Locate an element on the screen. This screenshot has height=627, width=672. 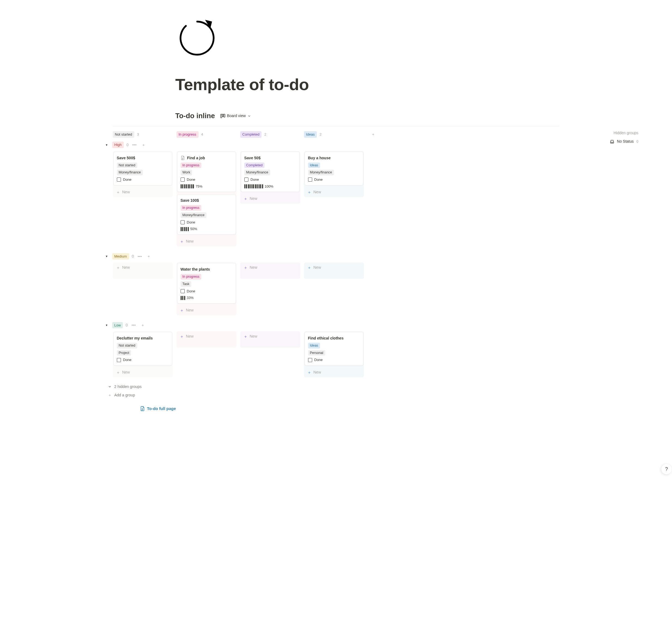
category-tag: Personal is located at coordinates (316, 353).